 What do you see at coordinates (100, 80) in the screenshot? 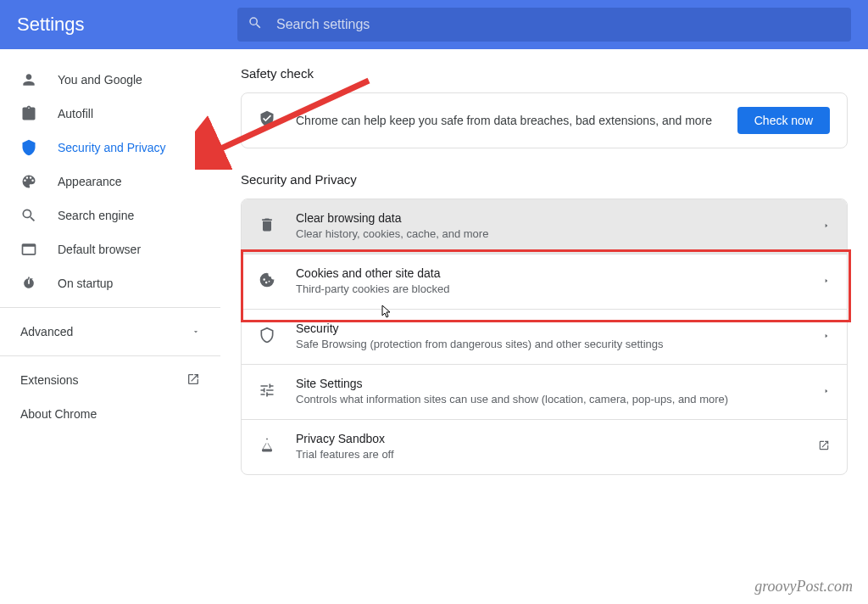
I see `sidebar-item-label: You and Google` at bounding box center [100, 80].